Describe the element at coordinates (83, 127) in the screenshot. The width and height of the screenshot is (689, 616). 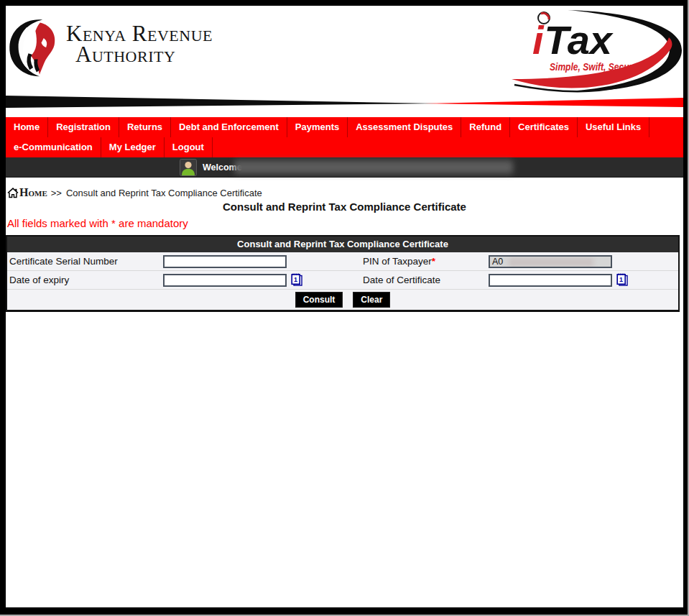
I see `nav-item-registration: Registration` at that location.